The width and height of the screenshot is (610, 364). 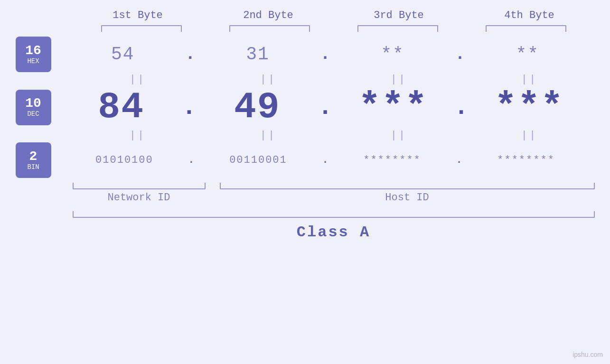 I want to click on sep-row-1: || || || ||, so click(x=334, y=79).